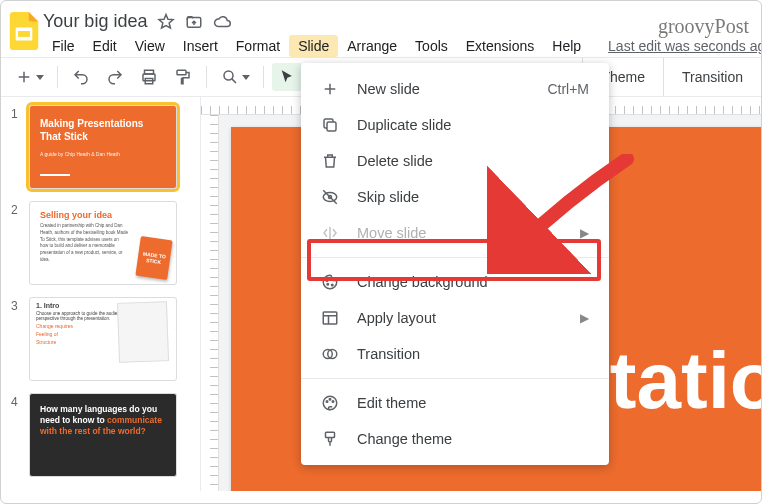  I want to click on thumbnail-number: 1, so click(16, 113).